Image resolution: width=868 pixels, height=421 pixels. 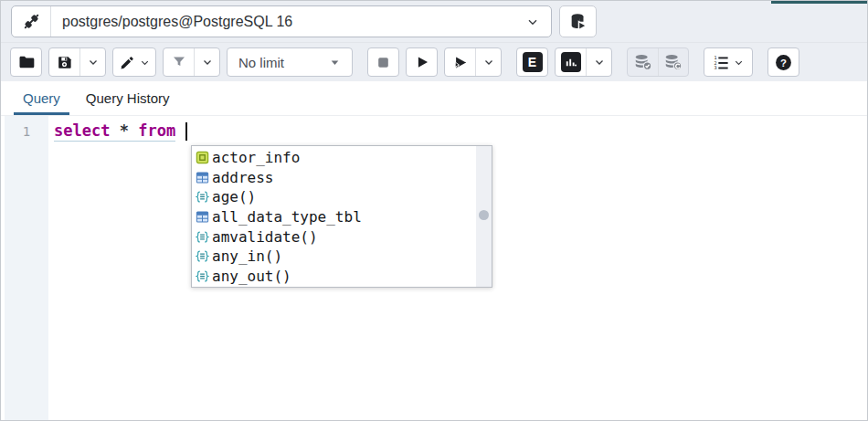 What do you see at coordinates (287, 217) in the screenshot?
I see `autocomplete-item-label: all_data_type_tbl` at bounding box center [287, 217].